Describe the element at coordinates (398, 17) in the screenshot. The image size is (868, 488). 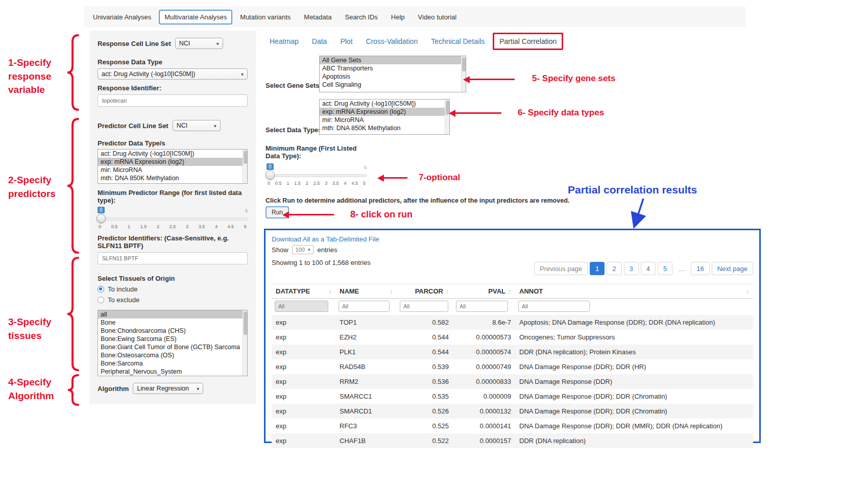
I see `nav-item: Help` at that location.